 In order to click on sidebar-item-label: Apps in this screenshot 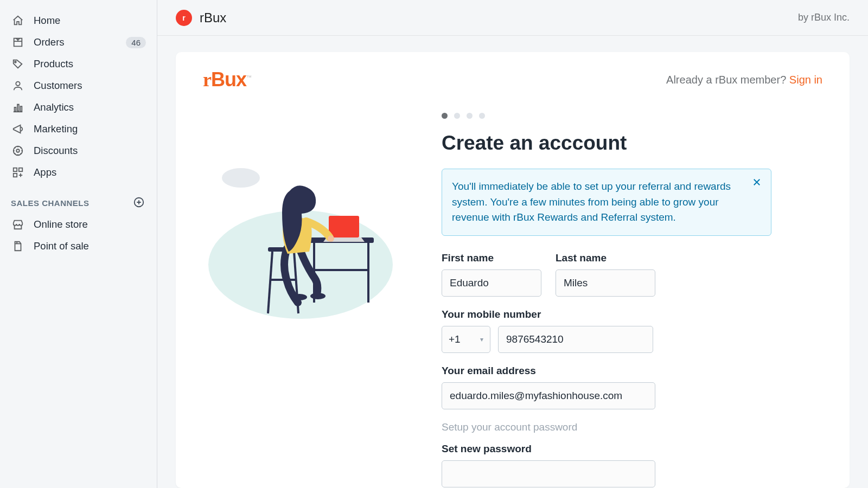, I will do `click(90, 172)`.